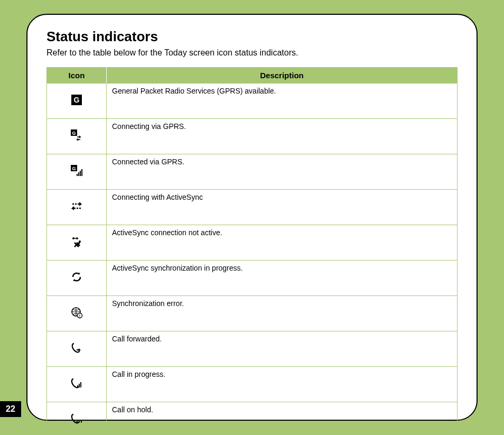 The height and width of the screenshot is (435, 504). What do you see at coordinates (253, 207) in the screenshot?
I see `table-row: Connecting with ActiveSync` at bounding box center [253, 207].